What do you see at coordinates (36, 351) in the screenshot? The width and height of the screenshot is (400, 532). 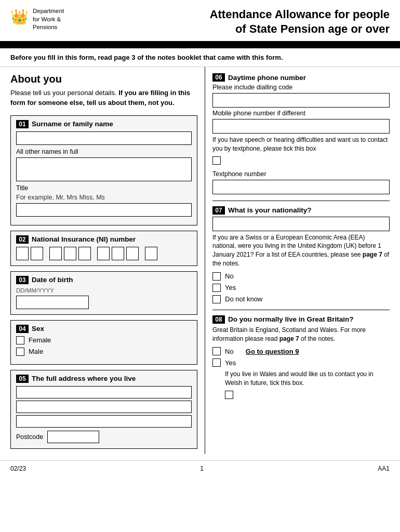 I see `male-label: Male` at bounding box center [36, 351].